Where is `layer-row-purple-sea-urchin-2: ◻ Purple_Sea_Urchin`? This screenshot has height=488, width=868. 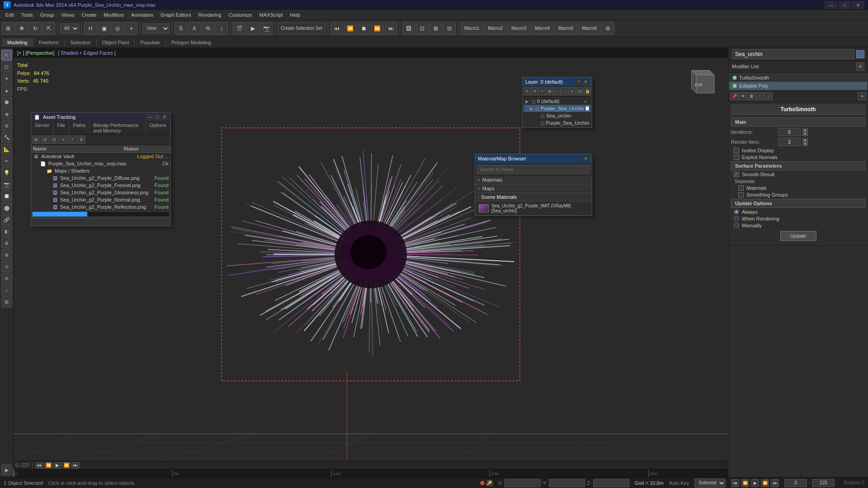
layer-row-purple-sea-urchin-2: ◻ Purple_Sea_Urchin is located at coordinates (557, 123).